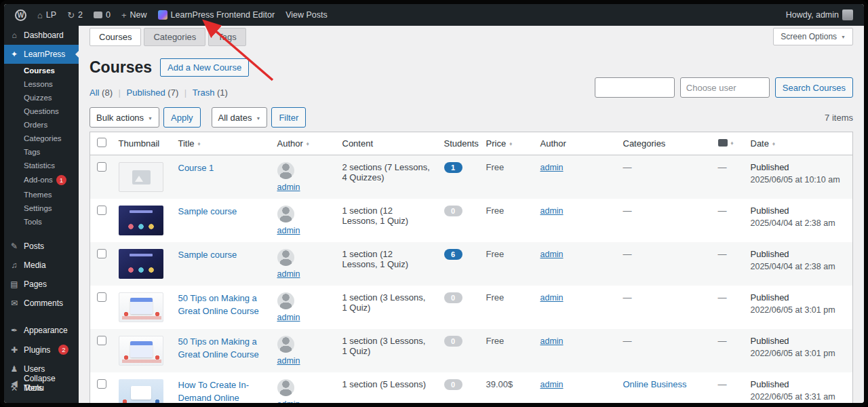  What do you see at coordinates (197, 168) in the screenshot?
I see `course-title-link: Course 1` at bounding box center [197, 168].